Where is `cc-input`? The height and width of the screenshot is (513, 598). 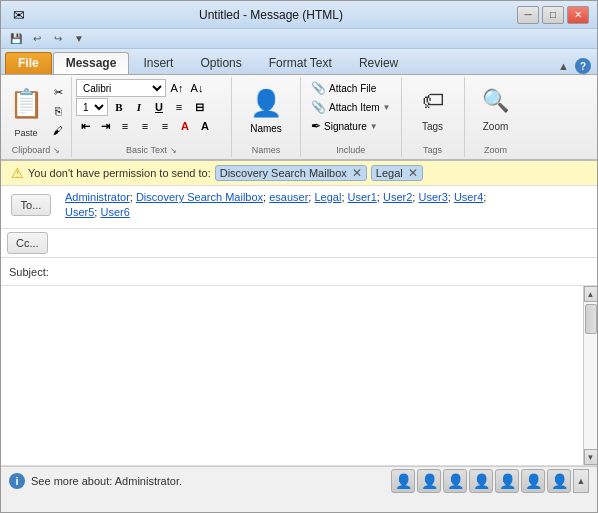 cc-input is located at coordinates (326, 243).